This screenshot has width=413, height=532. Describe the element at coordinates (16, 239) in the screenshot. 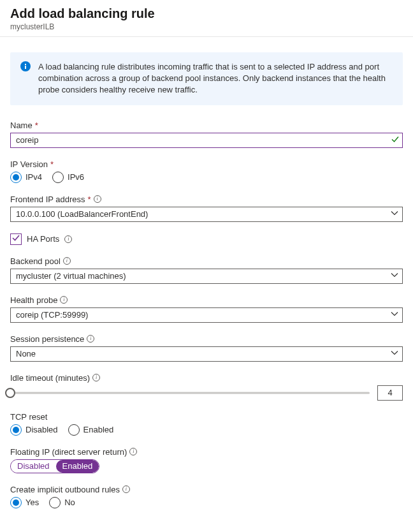

I see `haports-checkbox` at that location.